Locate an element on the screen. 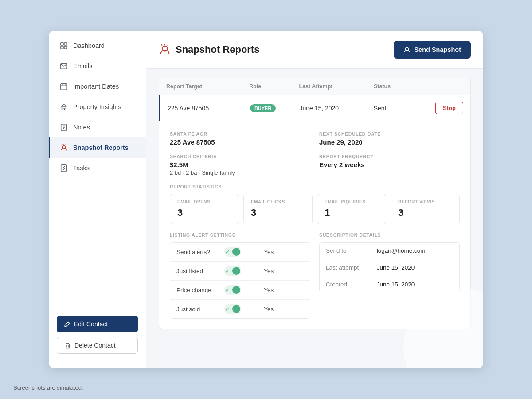 This screenshot has height=399, width=532. sidebar-item-dashboard: Dashboard is located at coordinates (98, 46).